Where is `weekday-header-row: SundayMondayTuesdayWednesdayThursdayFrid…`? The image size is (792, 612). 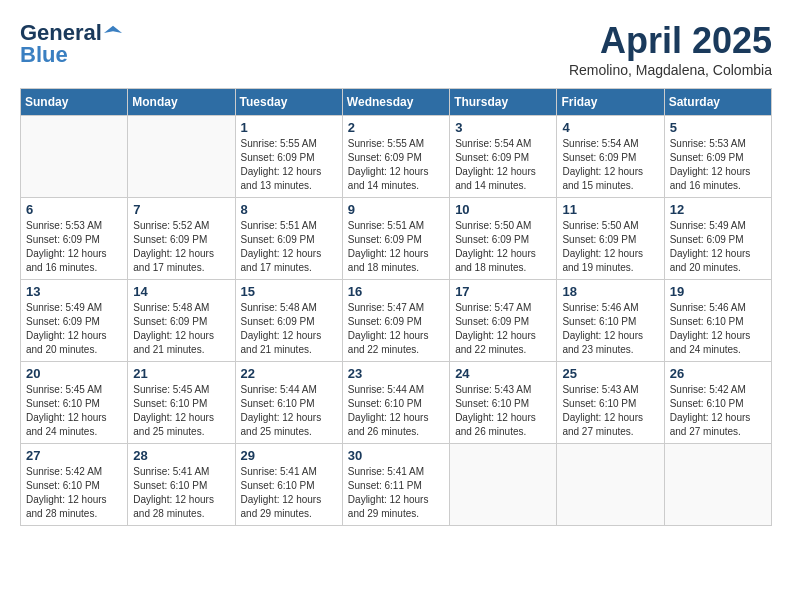 weekday-header-row: SundayMondayTuesdayWednesdayThursdayFrid… is located at coordinates (396, 102).